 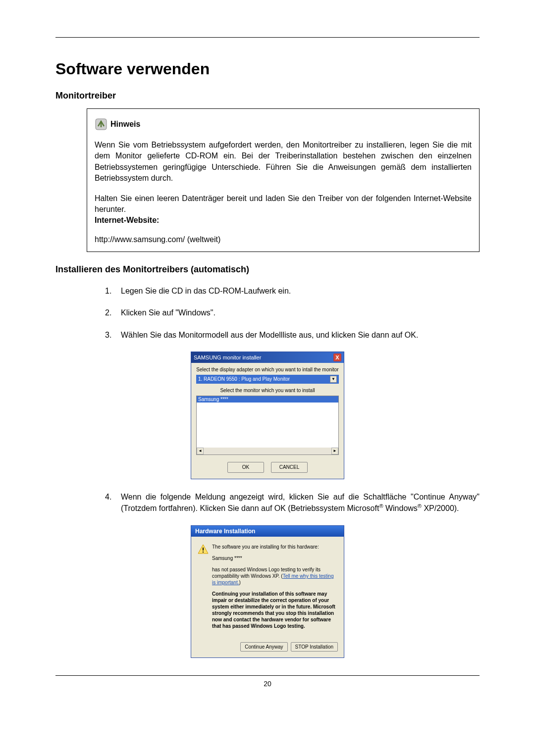 What do you see at coordinates (292, 291) in the screenshot?
I see `list-item: 1. Legen Sie die CD in das CD-ROM-Laufwe…` at bounding box center [292, 291].